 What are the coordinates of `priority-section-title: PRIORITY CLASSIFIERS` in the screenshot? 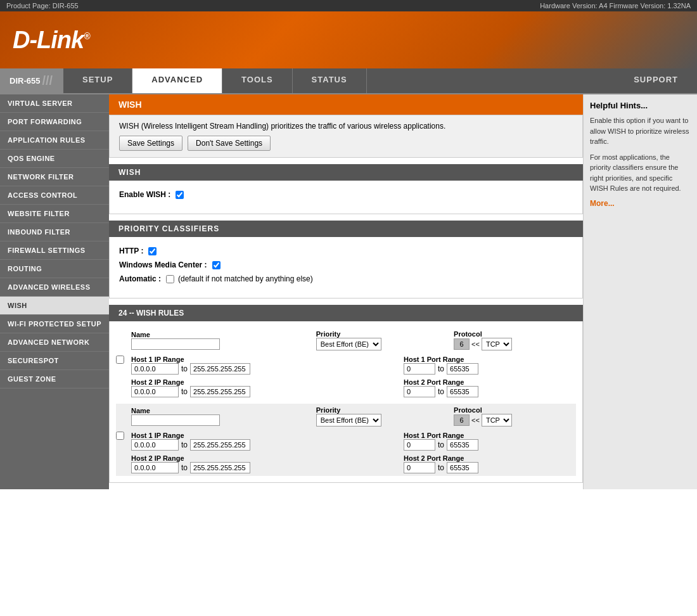 It's located at (346, 229).